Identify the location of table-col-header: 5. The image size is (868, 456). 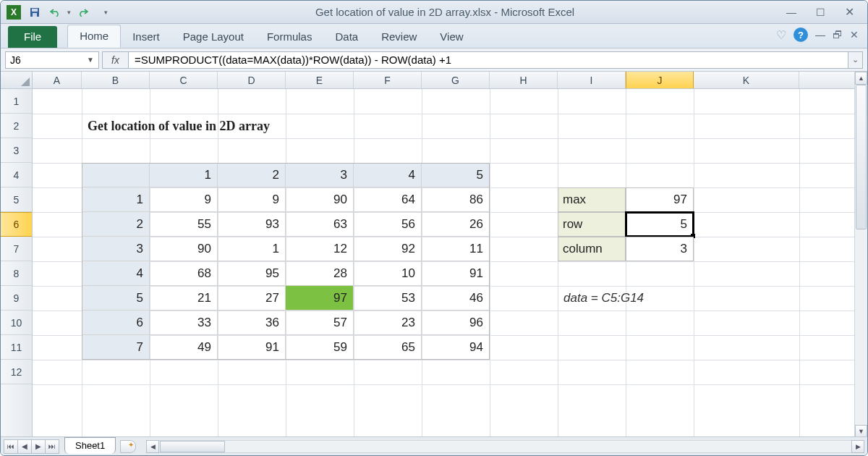
(456, 175).